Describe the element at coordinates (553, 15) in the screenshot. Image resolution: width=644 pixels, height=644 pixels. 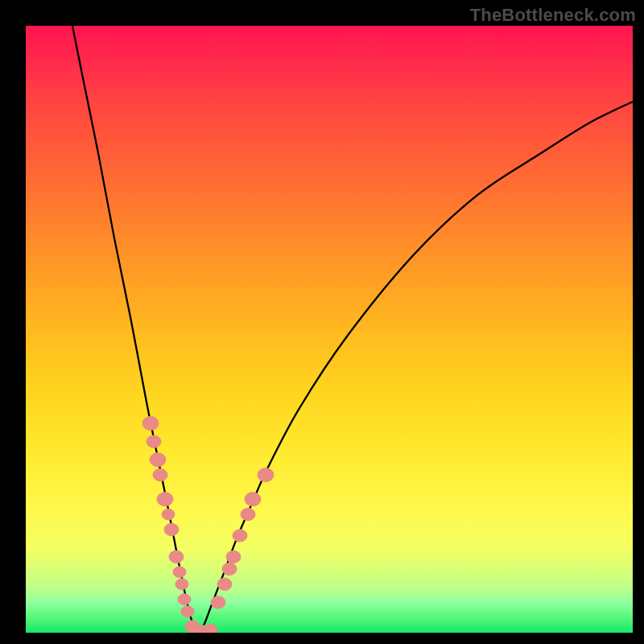
I see `watermark-text: TheBottleneck.com` at that location.